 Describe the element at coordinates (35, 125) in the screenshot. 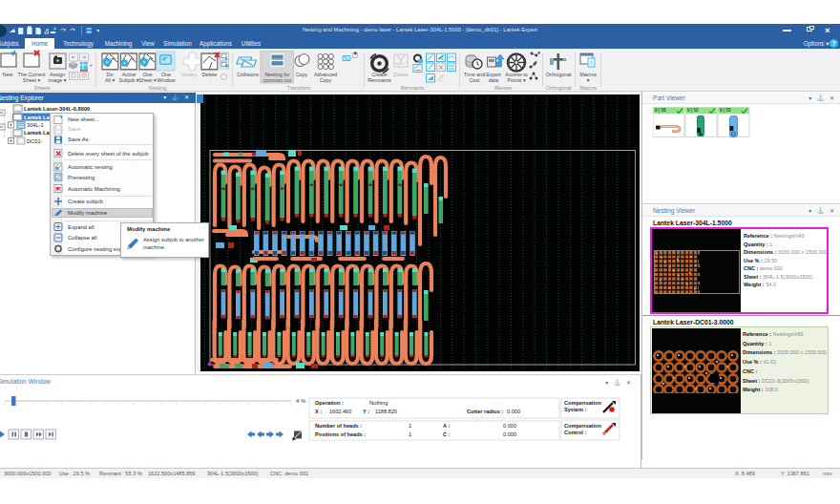

I see `svg-text: 304L-1` at that location.